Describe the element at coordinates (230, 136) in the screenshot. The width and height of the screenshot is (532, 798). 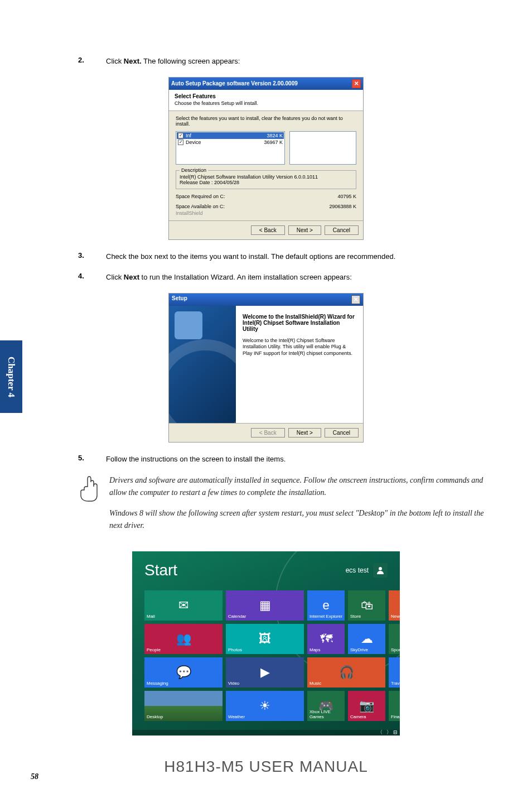
I see `feature-item-inf: ✓ Inf 3824 K` at that location.